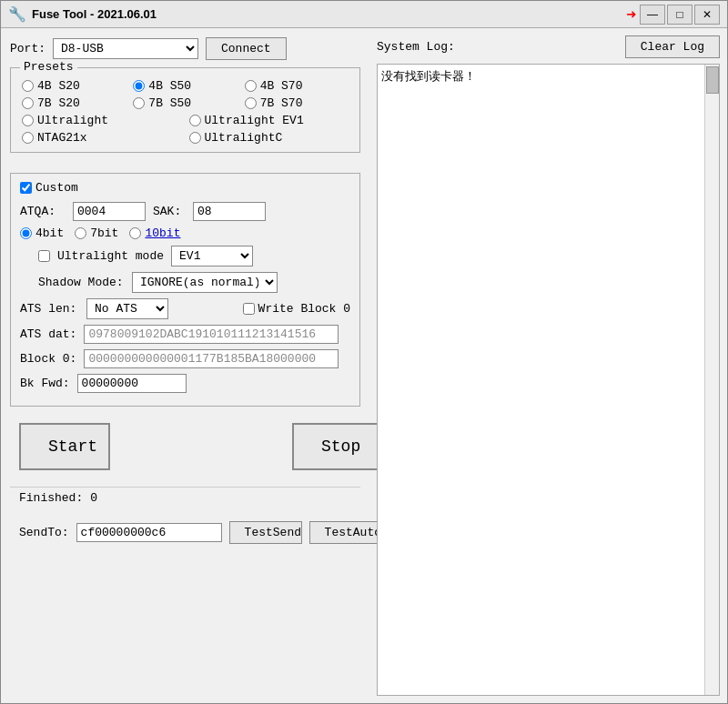 The height and width of the screenshot is (704, 728). Describe the element at coordinates (212, 256) in the screenshot. I see `ev1-select: EV1 C None` at that location.